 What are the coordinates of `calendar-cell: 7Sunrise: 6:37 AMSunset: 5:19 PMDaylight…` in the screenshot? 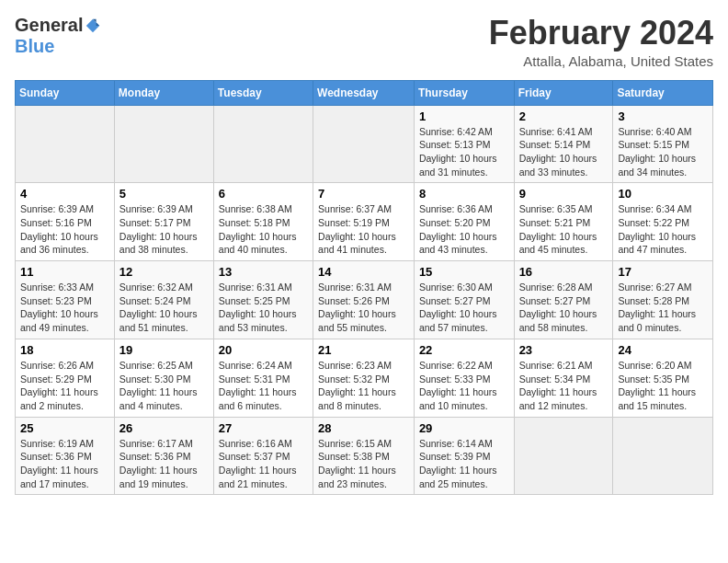 It's located at (364, 223).